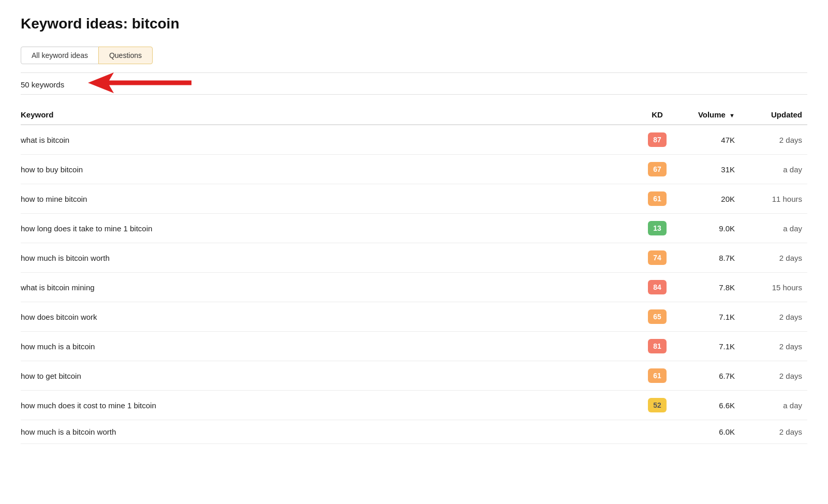 The height and width of the screenshot is (504, 828). I want to click on cell-kd: 84, so click(657, 287).